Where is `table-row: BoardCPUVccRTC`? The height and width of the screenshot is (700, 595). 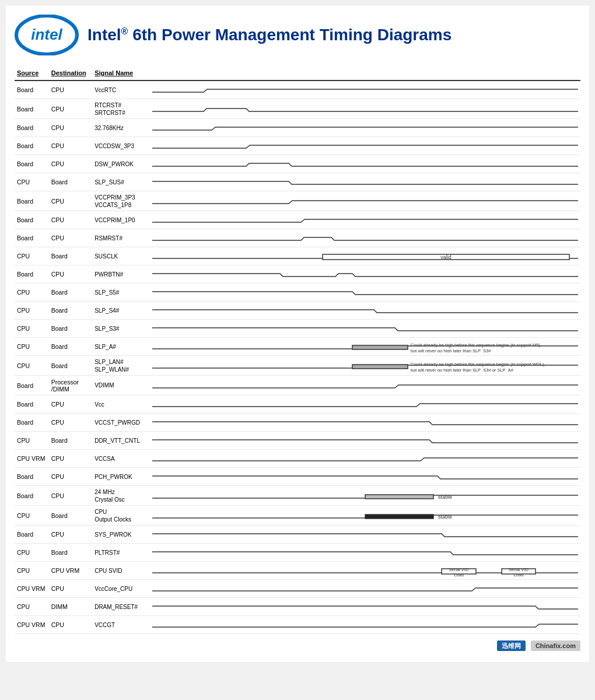 table-row: BoardCPUVccRTC is located at coordinates (298, 90).